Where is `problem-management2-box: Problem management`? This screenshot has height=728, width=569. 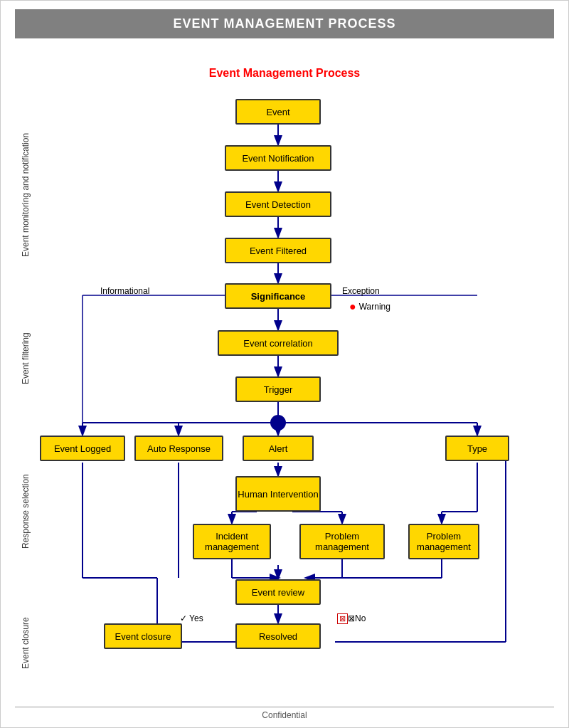
problem-management2-box: Problem management is located at coordinates (444, 542).